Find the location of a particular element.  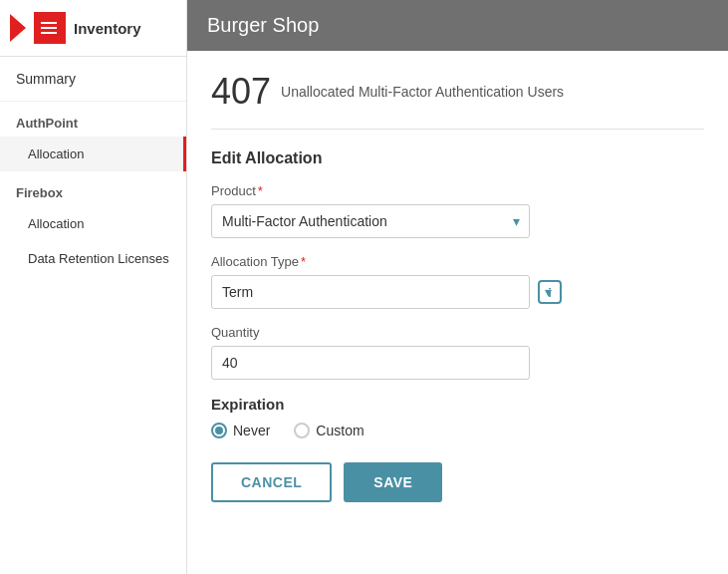

allocation-type-label: Allocation Type* is located at coordinates (458, 261).